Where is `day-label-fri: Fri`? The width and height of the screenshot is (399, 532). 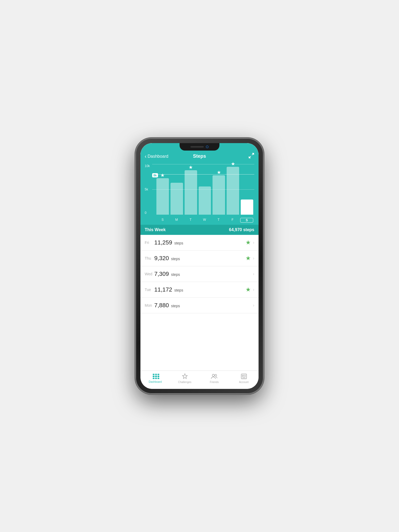
day-label-fri: Fri is located at coordinates (149, 243).